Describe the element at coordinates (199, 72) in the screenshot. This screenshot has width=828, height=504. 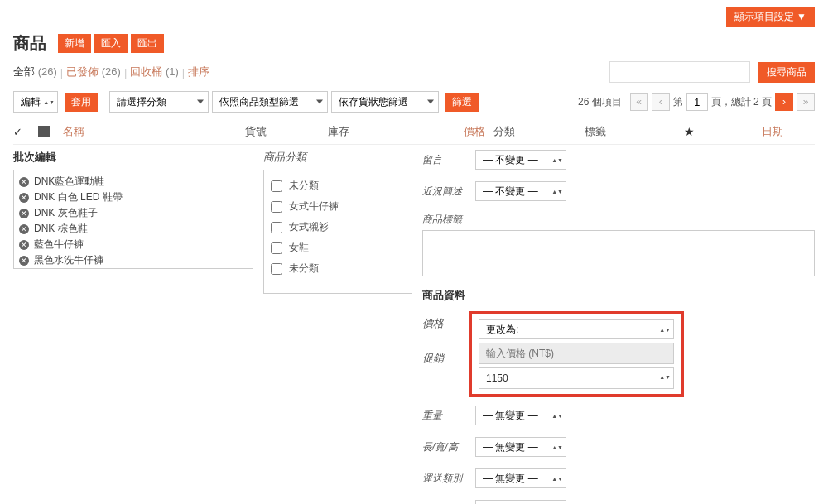
I see `tab-sort: 排序` at that location.